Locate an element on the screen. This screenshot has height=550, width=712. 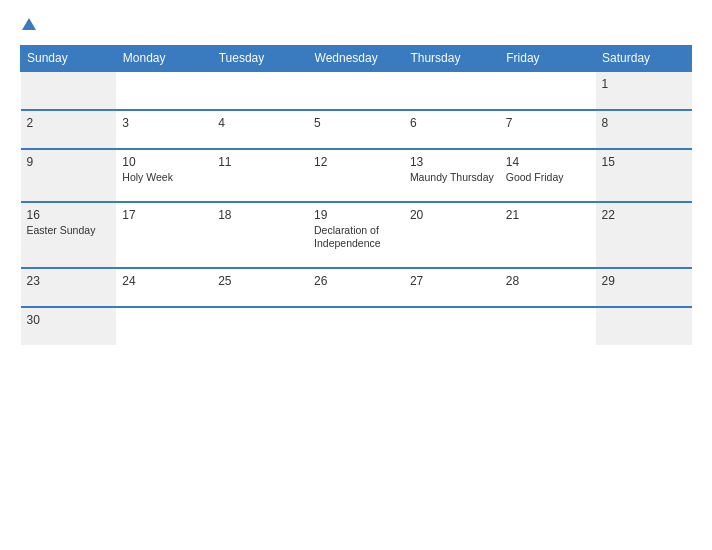
calendar-cell: 4 is located at coordinates (260, 130).